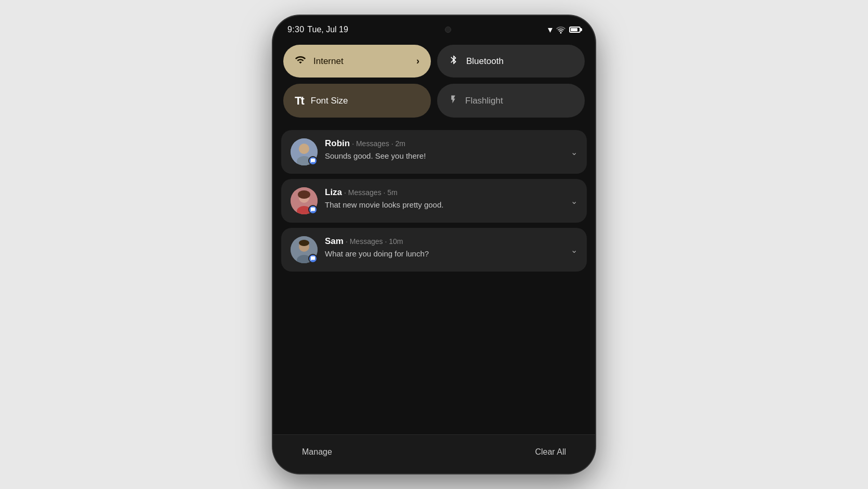 This screenshot has width=868, height=489. I want to click on flashlight-tile: Flashlight, so click(511, 101).